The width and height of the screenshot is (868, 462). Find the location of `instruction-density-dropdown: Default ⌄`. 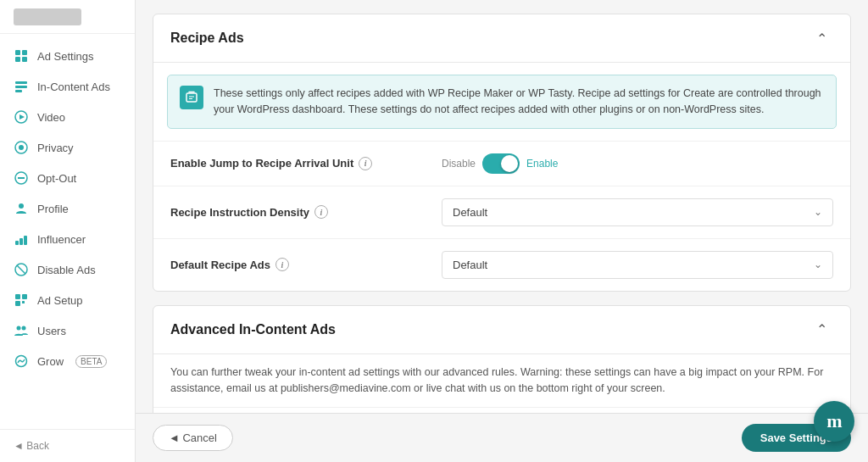

instruction-density-dropdown: Default ⌄ is located at coordinates (637, 212).